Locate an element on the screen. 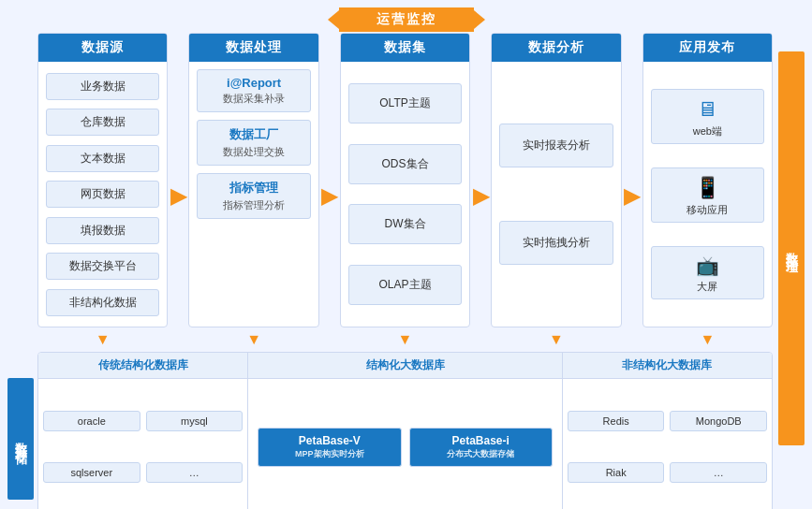 Image resolution: width=812 pixels, height=509 pixels. v-arrow-2: ▼ is located at coordinates (405, 340).